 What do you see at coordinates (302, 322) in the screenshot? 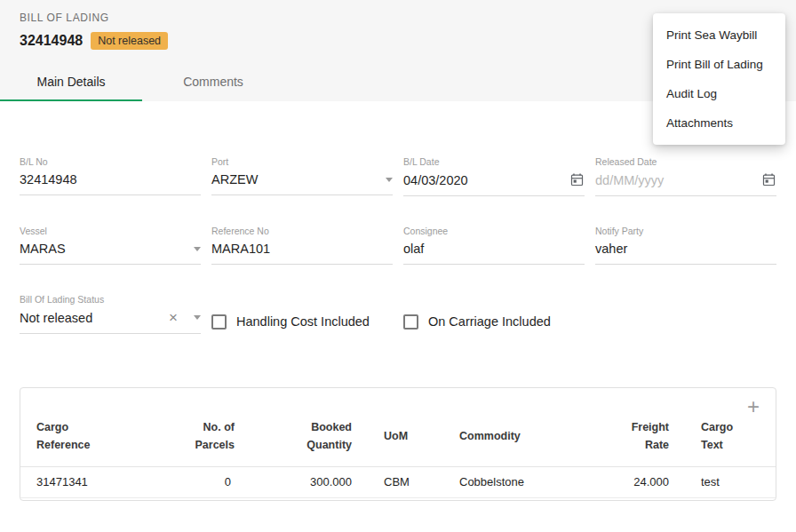
I see `handling-cost-checkbox: Handling Cost Included` at bounding box center [302, 322].